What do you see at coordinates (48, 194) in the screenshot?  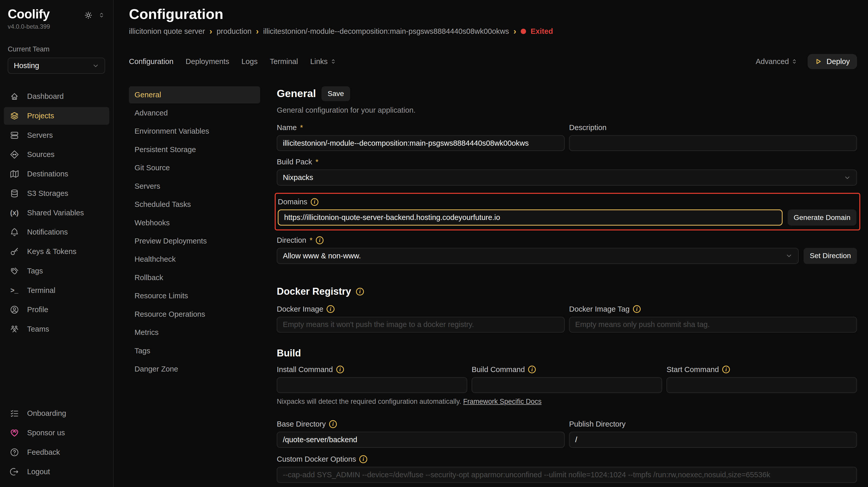 I see `sidebar-item-label: S3 Storages` at bounding box center [48, 194].